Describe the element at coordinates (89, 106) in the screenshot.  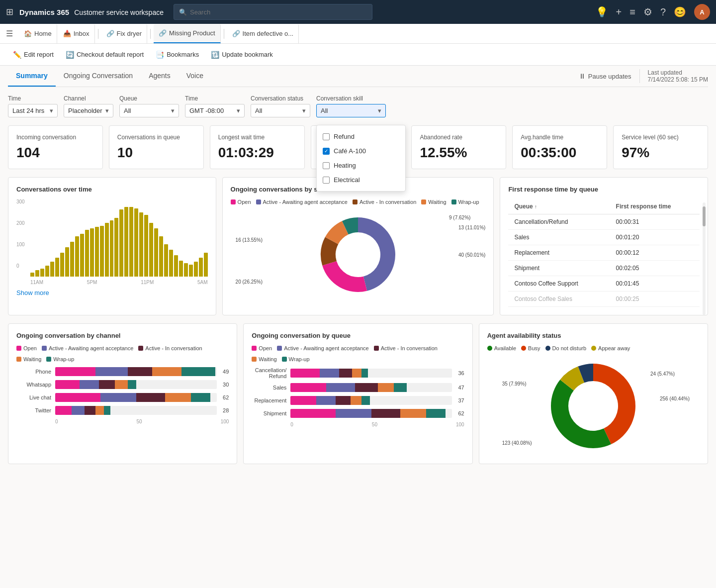
I see `filter-channel: Channel Placeholder ▾` at that location.